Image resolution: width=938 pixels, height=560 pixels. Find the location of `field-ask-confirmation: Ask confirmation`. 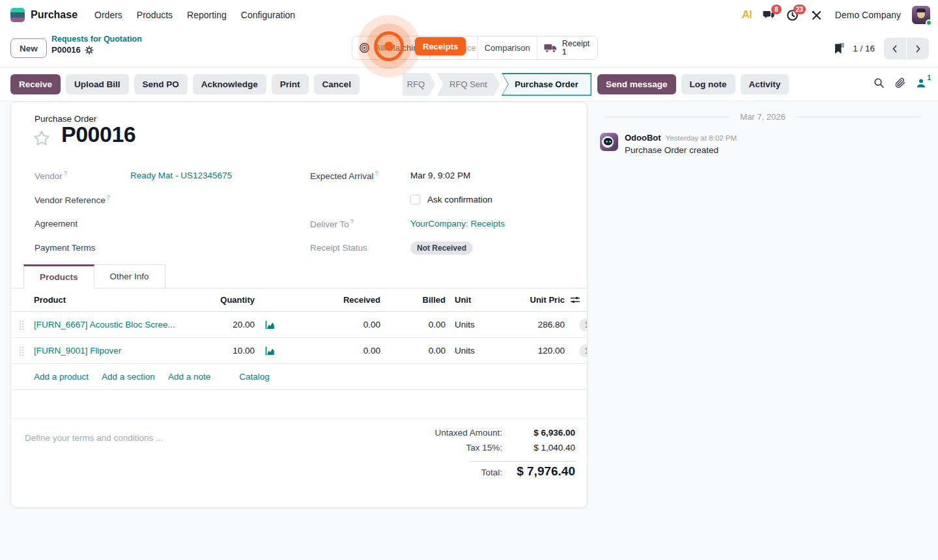

field-ask-confirmation: Ask confirmation is located at coordinates (447, 199).